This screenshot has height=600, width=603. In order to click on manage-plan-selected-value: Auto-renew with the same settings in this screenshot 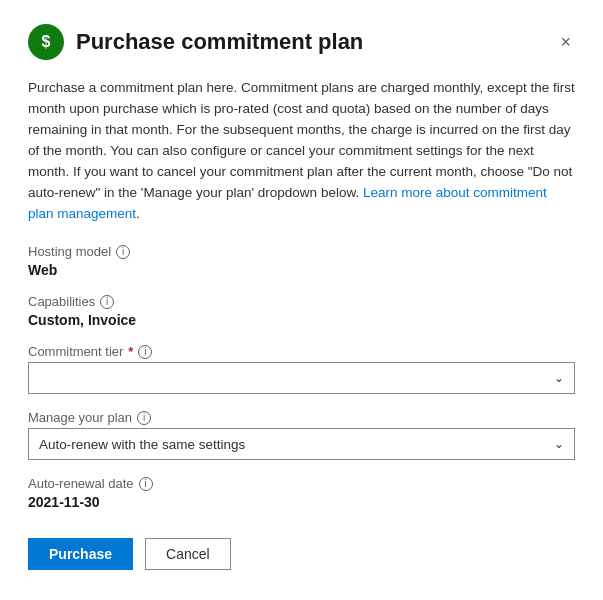, I will do `click(142, 444)`.